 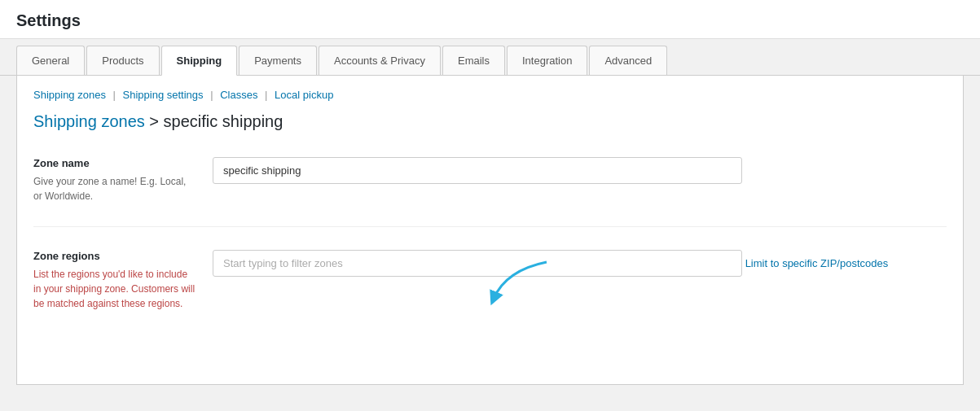 What do you see at coordinates (200, 60) in the screenshot?
I see `tab-shipping: Shipping` at bounding box center [200, 60].